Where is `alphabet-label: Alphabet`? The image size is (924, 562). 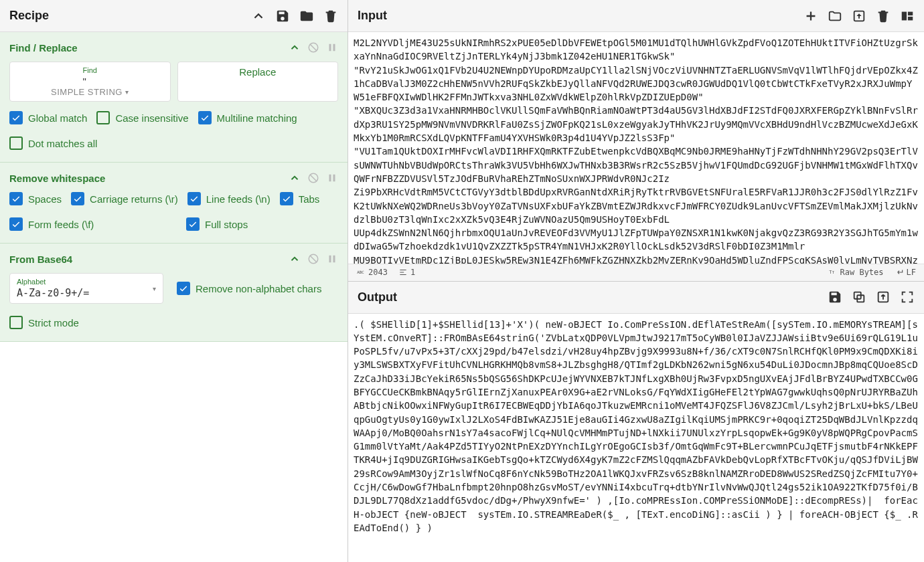
alphabet-label: Alphabet is located at coordinates (80, 282).